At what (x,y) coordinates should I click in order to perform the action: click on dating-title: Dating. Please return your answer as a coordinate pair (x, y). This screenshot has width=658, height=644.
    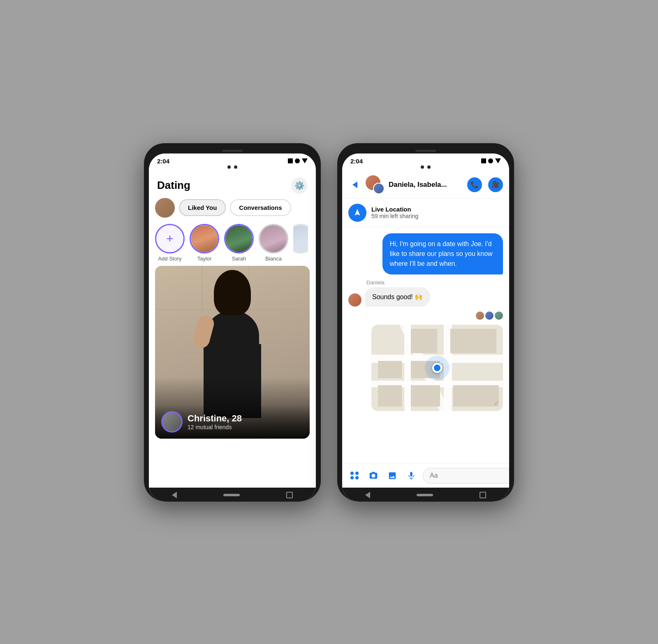
    Looking at the image, I should click on (174, 185).